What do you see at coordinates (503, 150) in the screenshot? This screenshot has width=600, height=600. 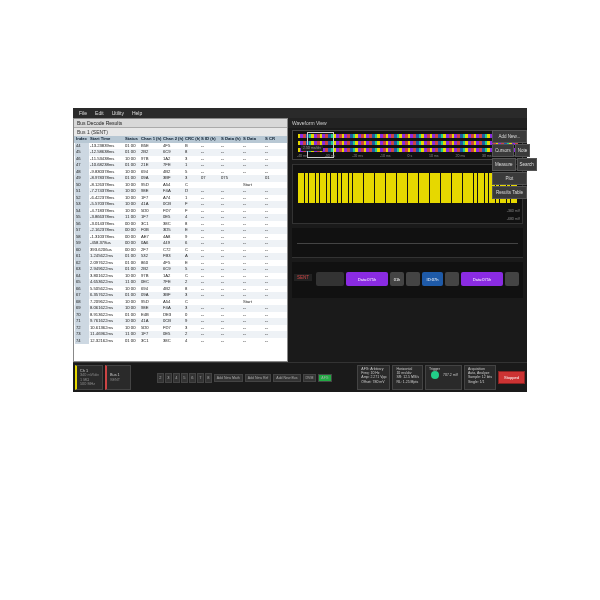 I see `cursors-button: Cursors` at bounding box center [503, 150].